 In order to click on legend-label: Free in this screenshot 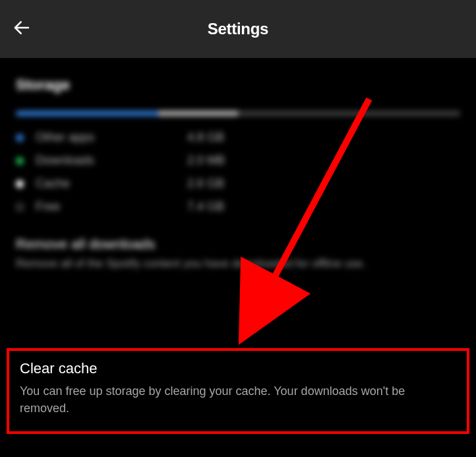, I will do `click(111, 207)`.